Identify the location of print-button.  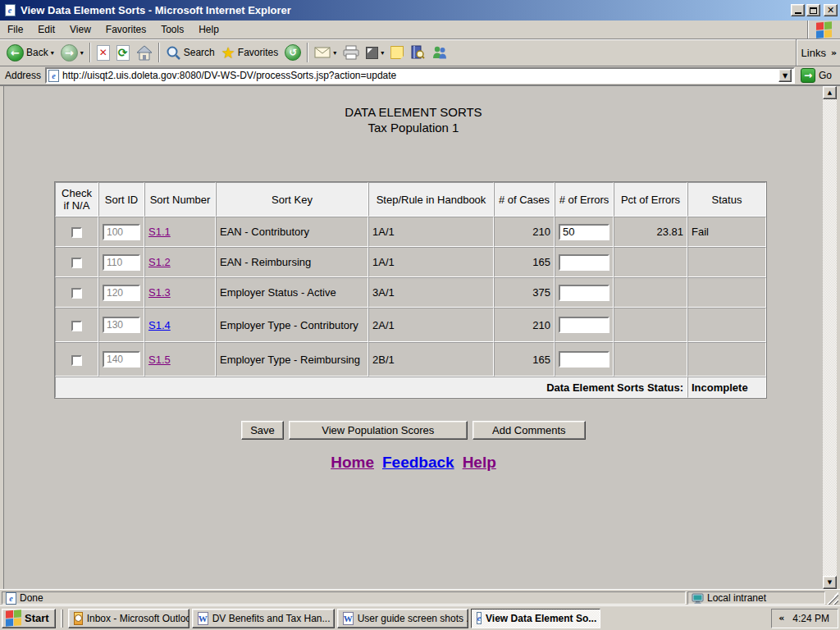
(351, 52).